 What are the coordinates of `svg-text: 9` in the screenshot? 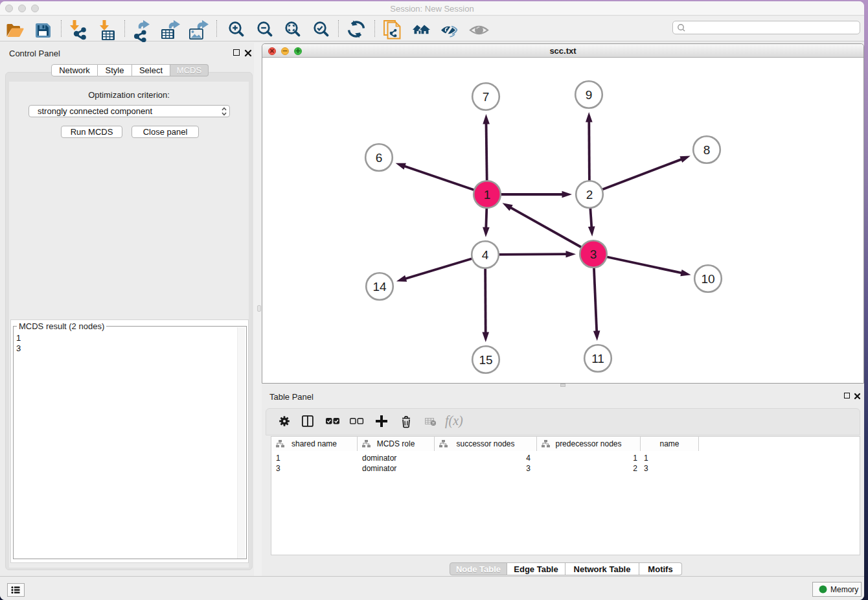 It's located at (589, 95).